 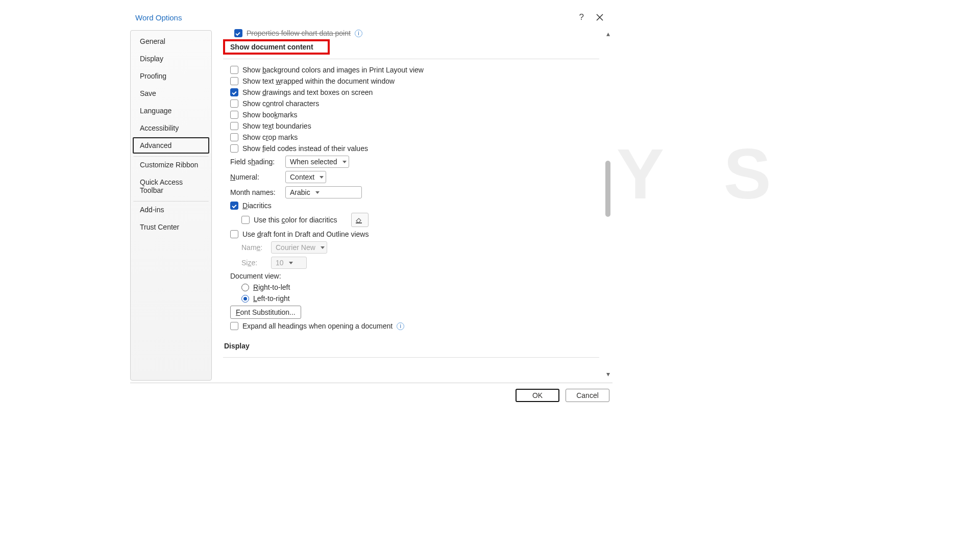 I want to click on option-row-background-colors: Show background colors and images in Pri…, so click(x=411, y=70).